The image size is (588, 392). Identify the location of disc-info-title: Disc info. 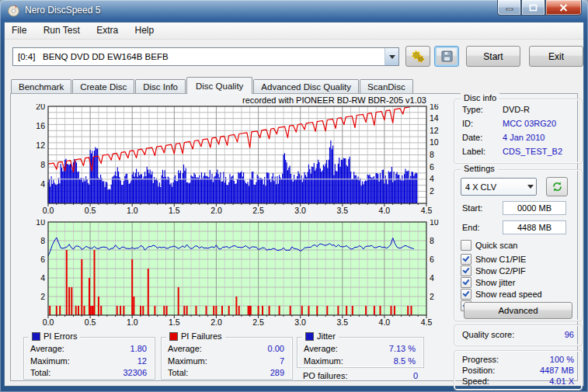
(480, 98).